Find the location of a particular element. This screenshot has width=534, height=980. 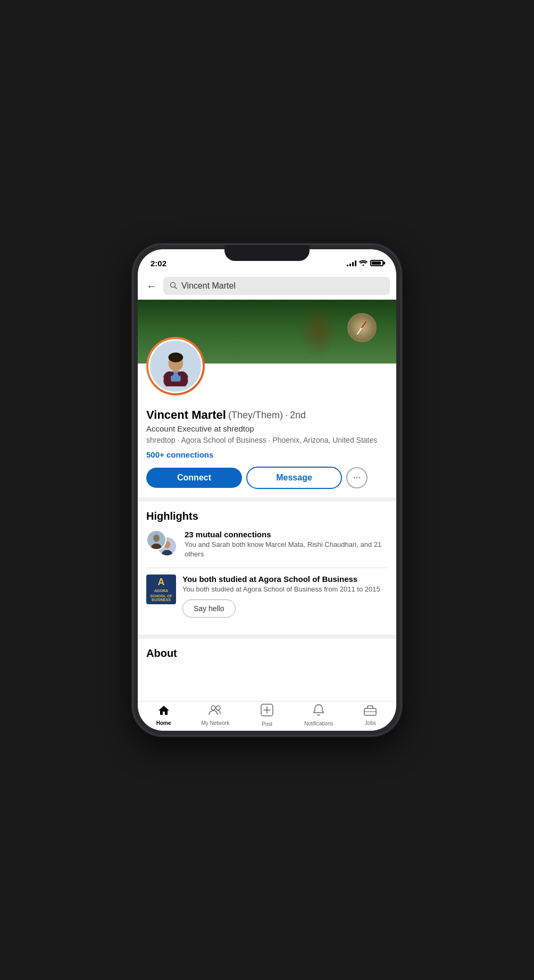

profile-degree: · is located at coordinates (286, 416).